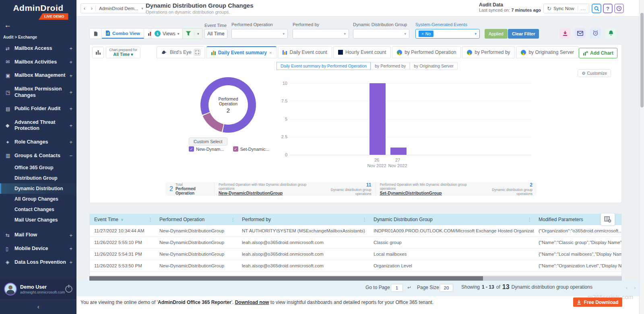 The width and height of the screenshot is (644, 314). I want to click on vertical-scrollbar, so click(642, 157).